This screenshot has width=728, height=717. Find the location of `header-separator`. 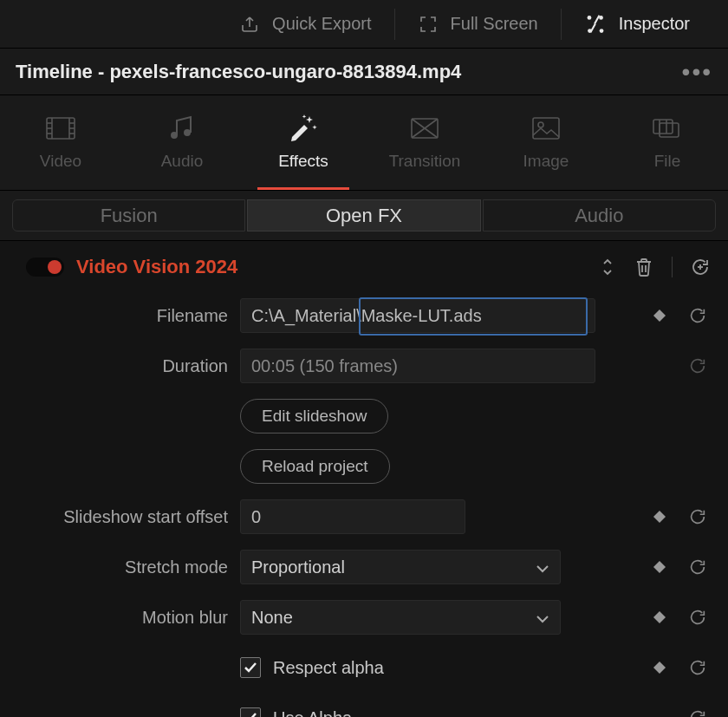

header-separator is located at coordinates (673, 267).